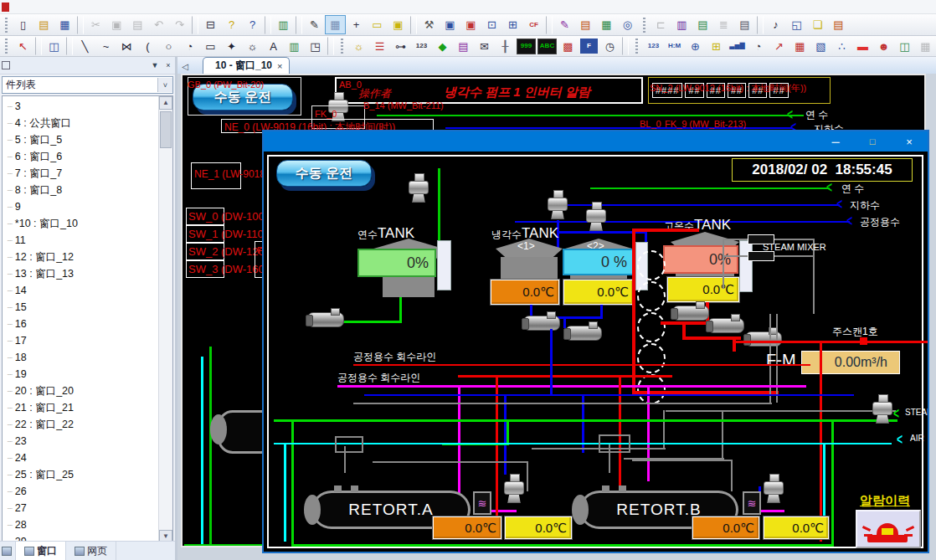 This screenshot has height=560, width=936. Describe the element at coordinates (909, 142) in the screenshot. I see `close-button: ×` at that location.